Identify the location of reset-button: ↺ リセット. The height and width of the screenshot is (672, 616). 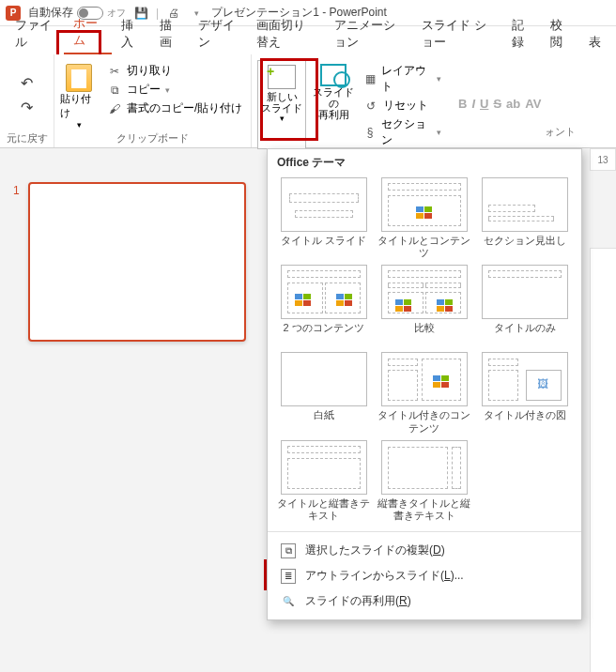
(402, 105).